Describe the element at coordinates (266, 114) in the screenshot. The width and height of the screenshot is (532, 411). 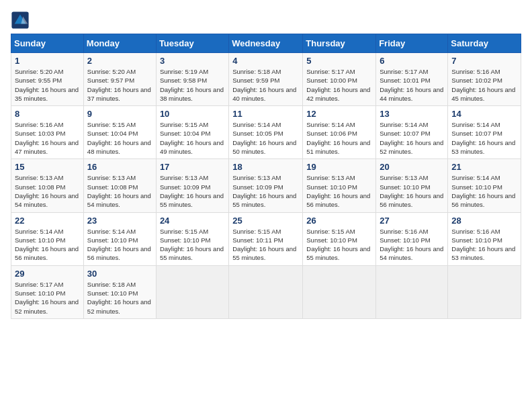
I see `day-number: 11` at that location.